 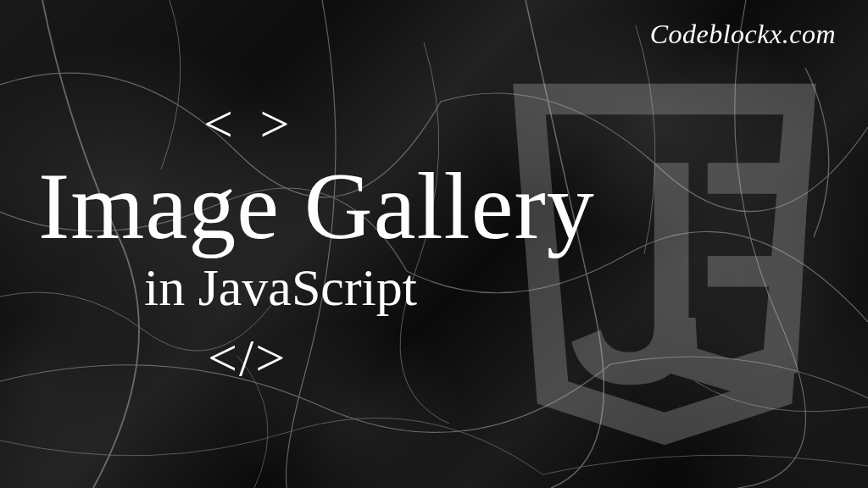 What do you see at coordinates (399, 124) in the screenshot?
I see `opening-angle-brackets: < >` at bounding box center [399, 124].